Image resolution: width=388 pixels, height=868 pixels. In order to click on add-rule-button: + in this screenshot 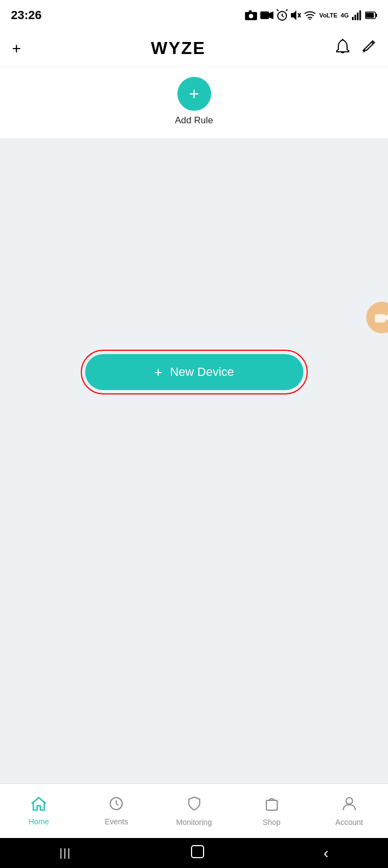, I will do `click(194, 94)`.